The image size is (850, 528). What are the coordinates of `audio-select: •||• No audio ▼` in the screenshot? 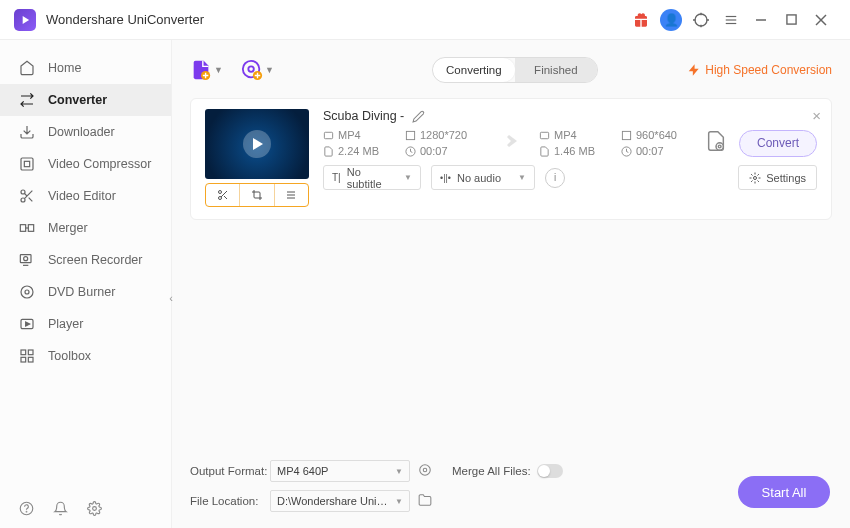 It's located at (483, 178).